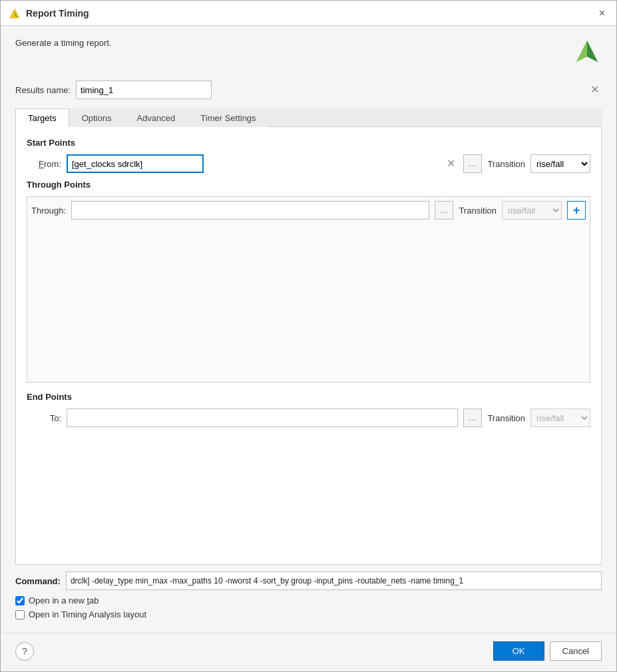  I want to click on ok-button: OK, so click(519, 651).